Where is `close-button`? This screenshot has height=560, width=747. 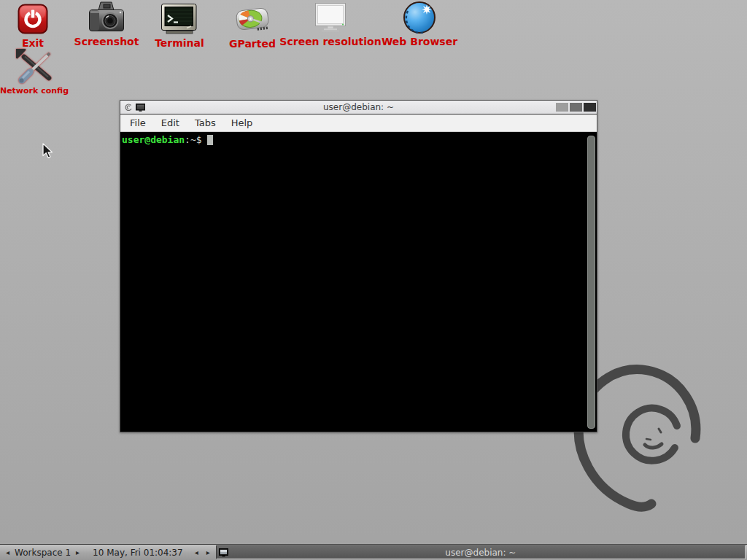 close-button is located at coordinates (589, 107).